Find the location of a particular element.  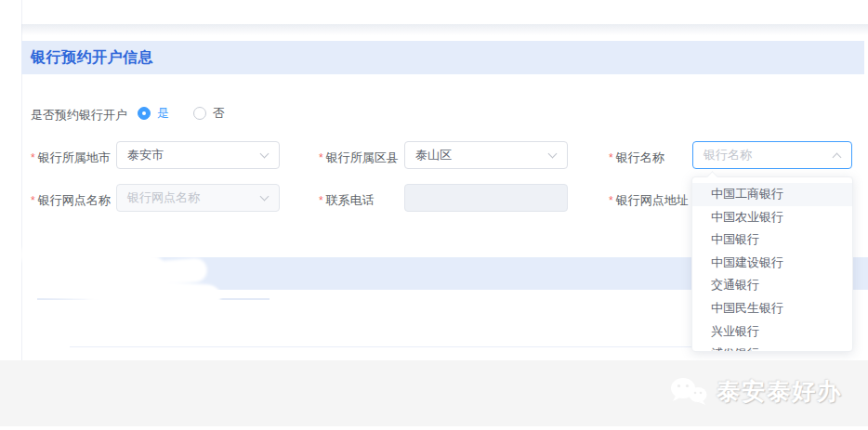

city-select: 泰安市 is located at coordinates (198, 155).